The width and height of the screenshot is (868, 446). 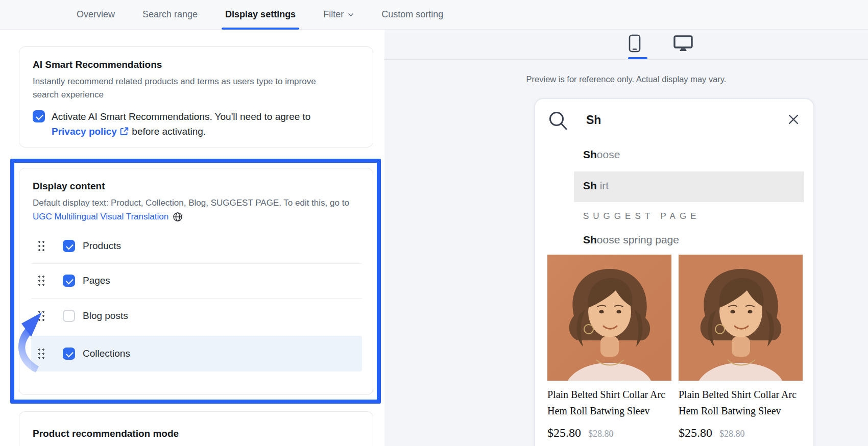 What do you see at coordinates (178, 217) in the screenshot?
I see `globe-icon` at bounding box center [178, 217].